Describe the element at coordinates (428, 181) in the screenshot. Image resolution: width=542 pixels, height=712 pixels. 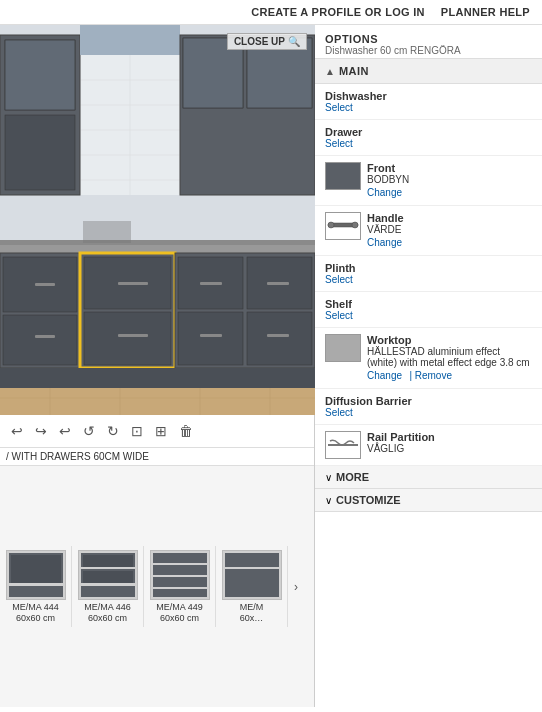
I see `option-front: Front BODBYN Change` at that location.